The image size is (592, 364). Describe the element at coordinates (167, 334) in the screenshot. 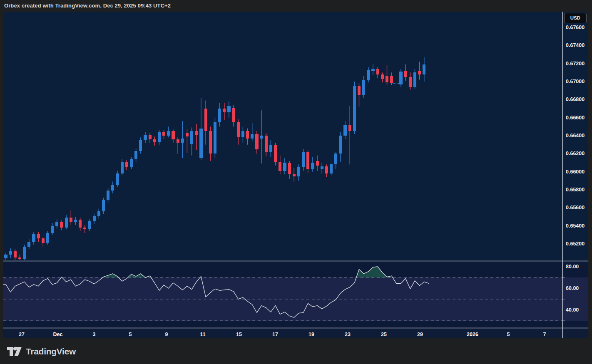

I see `time-axis-label: 9` at that location.